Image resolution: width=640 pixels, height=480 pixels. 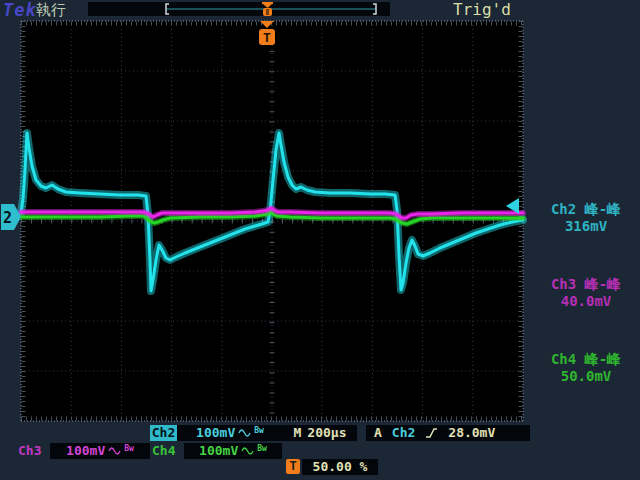 I want to click on trigger-marker-letter: T, so click(x=267, y=38).